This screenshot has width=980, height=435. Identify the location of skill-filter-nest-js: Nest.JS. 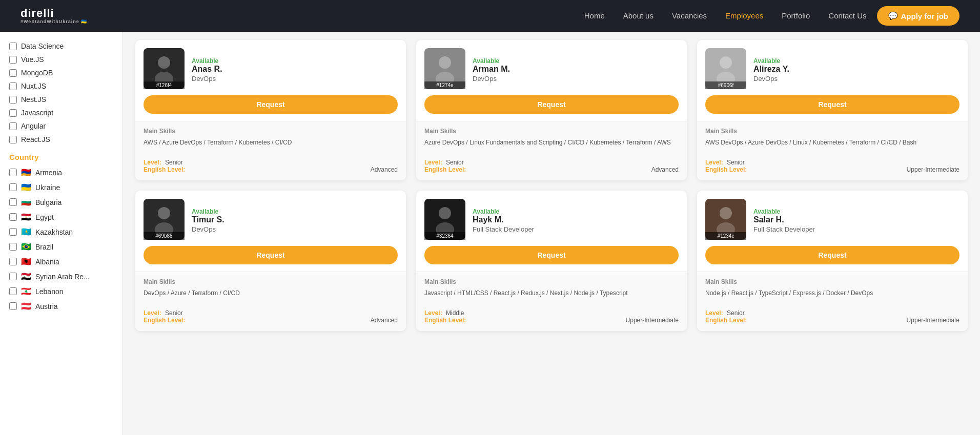
(62, 99).